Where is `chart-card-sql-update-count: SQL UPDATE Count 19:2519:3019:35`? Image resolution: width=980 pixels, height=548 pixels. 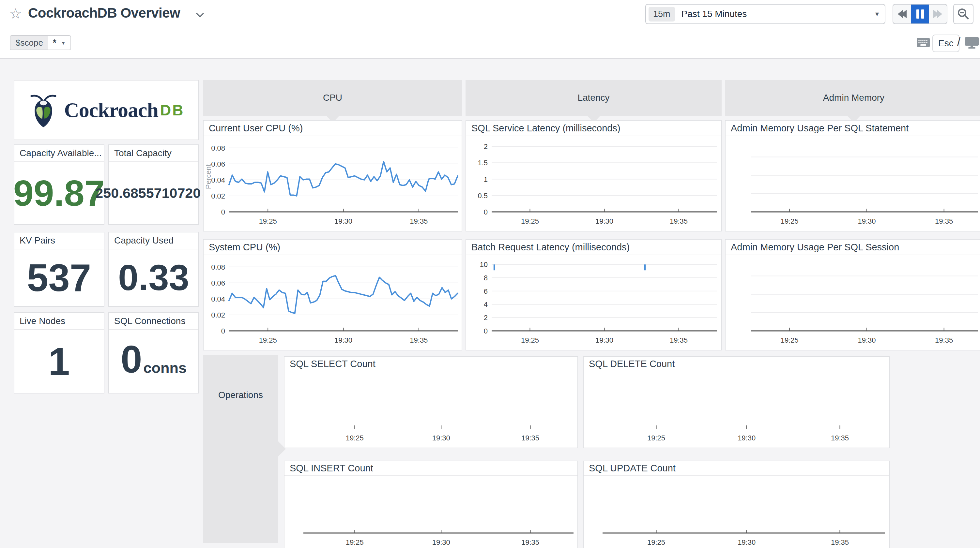
chart-card-sql-update-count: SQL UPDATE Count 19:2519:3019:35 is located at coordinates (736, 504).